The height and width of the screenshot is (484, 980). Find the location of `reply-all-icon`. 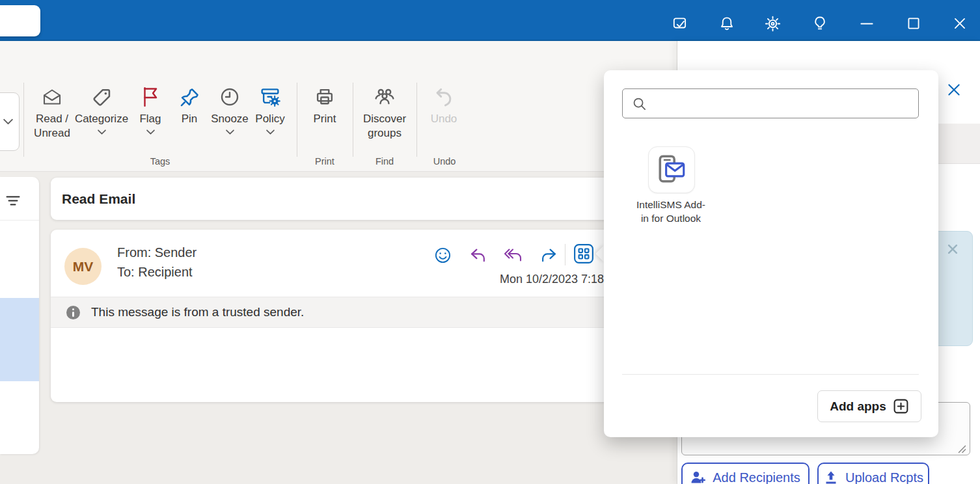

reply-all-icon is located at coordinates (513, 255).